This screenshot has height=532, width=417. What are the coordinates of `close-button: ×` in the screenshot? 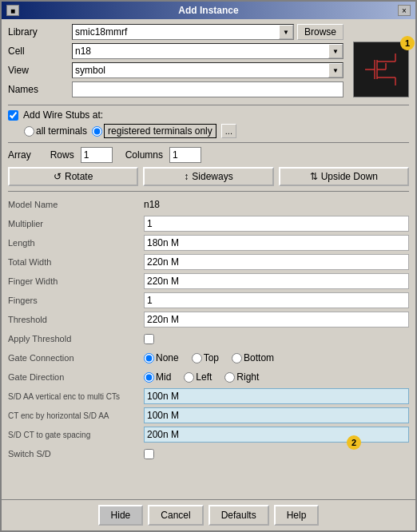 It's located at (404, 10).